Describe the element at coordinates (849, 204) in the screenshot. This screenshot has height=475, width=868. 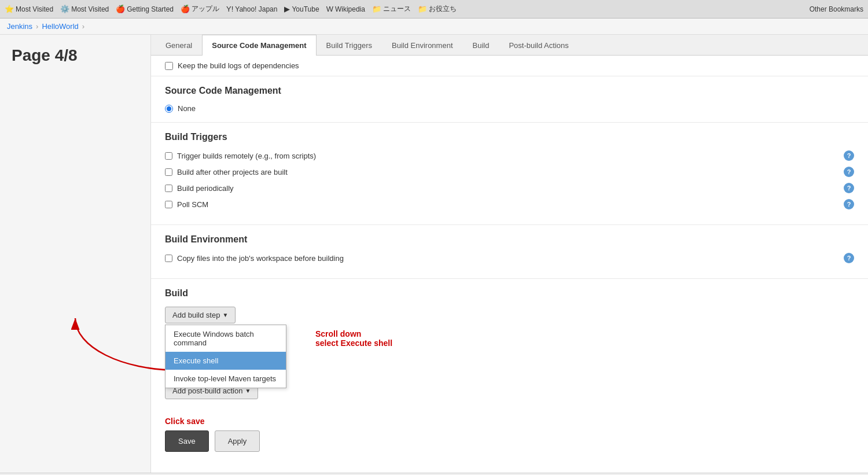
I see `trigger-poll-help: ?` at that location.